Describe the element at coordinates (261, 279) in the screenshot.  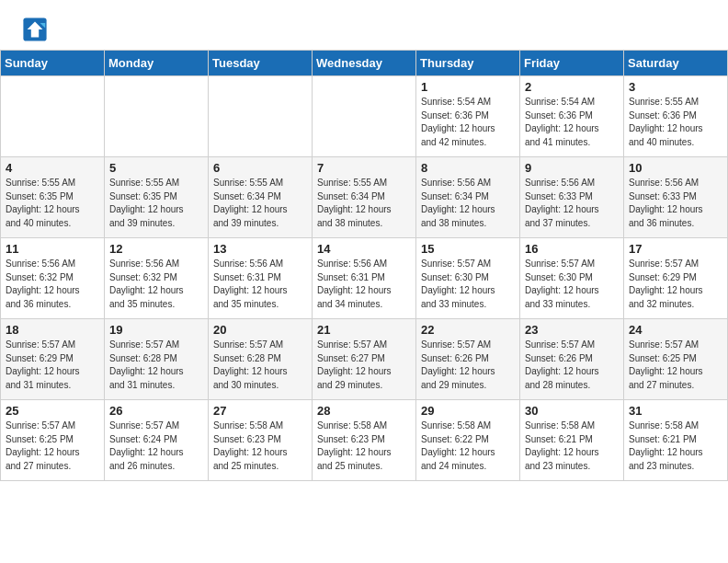
I see `day-cell: 13Sunrise: 5:56 AM Sunset: 6:31 PM Dayli…` at that location.